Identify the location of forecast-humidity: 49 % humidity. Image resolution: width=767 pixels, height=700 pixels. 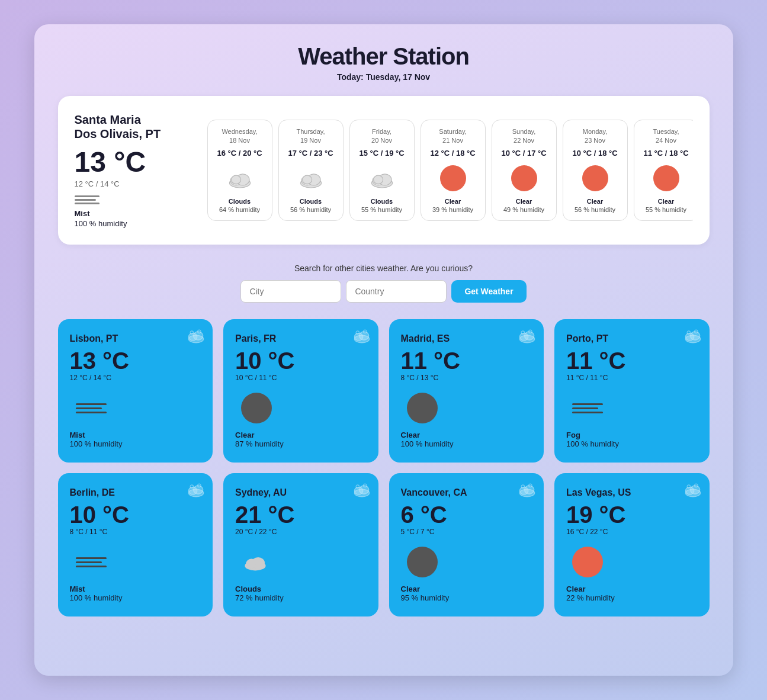
(524, 210).